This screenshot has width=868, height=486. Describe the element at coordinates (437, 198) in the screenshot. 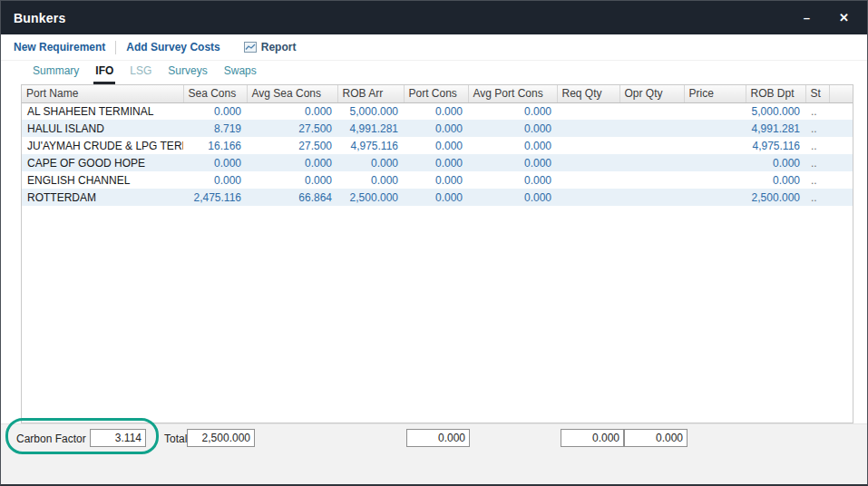

I see `table-row: ROTTERDAM2,475.11666.8642,500.0000.0000.…` at that location.